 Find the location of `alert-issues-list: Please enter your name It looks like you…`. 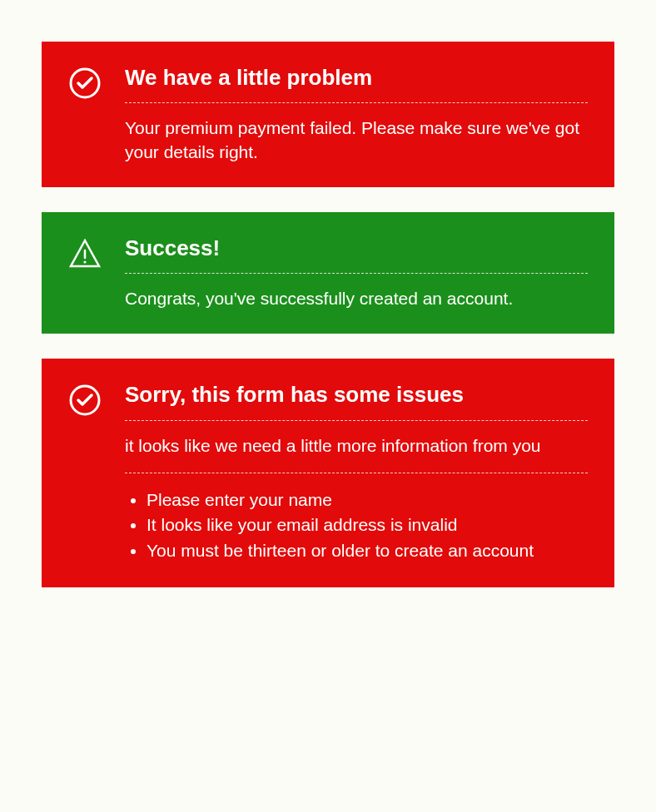

alert-issues-list: Please enter your name It looks like you… is located at coordinates (356, 526).